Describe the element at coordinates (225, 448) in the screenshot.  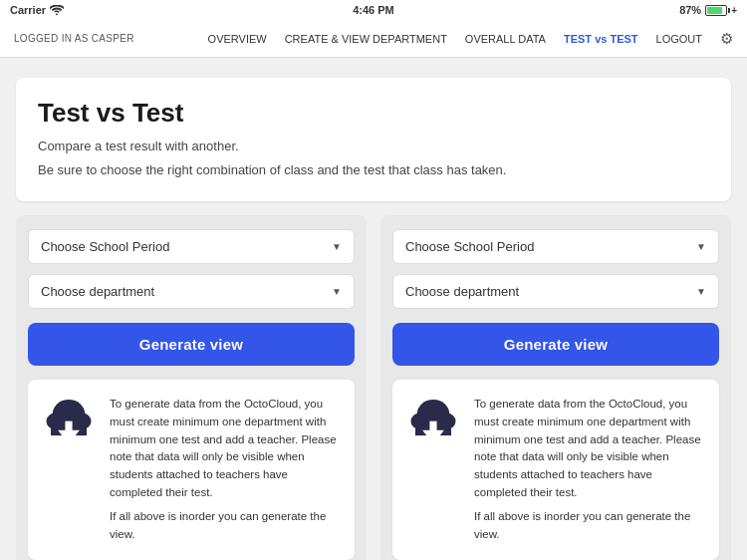
I see `left-info-line1: To generate data from the OctoCloud, you…` at that location.